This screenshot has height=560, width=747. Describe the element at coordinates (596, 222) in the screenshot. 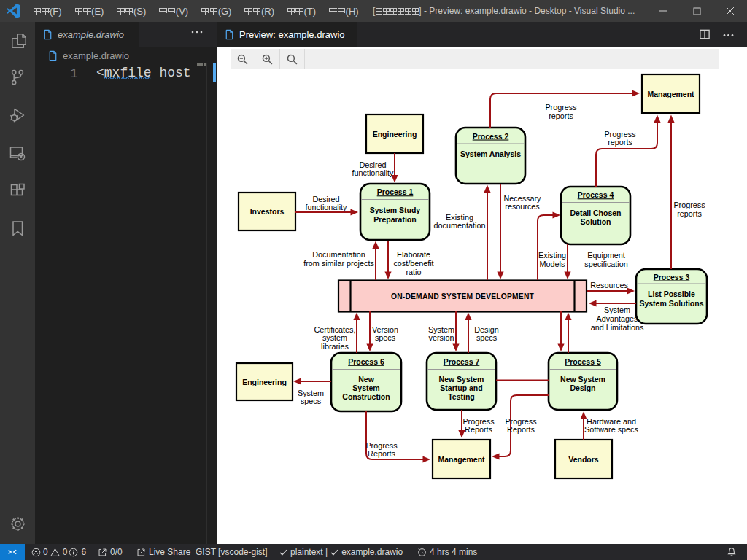

I see `svg-text: Solution` at that location.